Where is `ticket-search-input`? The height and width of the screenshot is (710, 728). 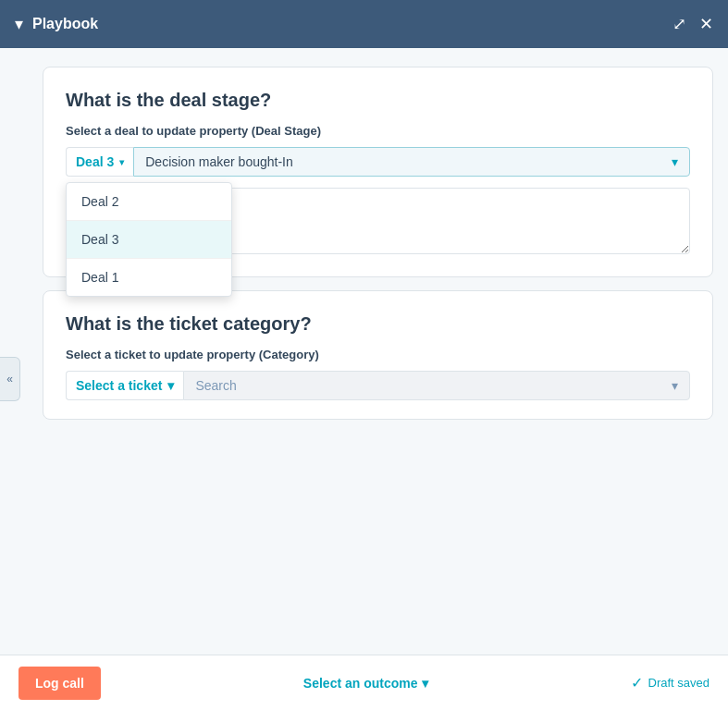
ticket-search-input is located at coordinates (433, 386).